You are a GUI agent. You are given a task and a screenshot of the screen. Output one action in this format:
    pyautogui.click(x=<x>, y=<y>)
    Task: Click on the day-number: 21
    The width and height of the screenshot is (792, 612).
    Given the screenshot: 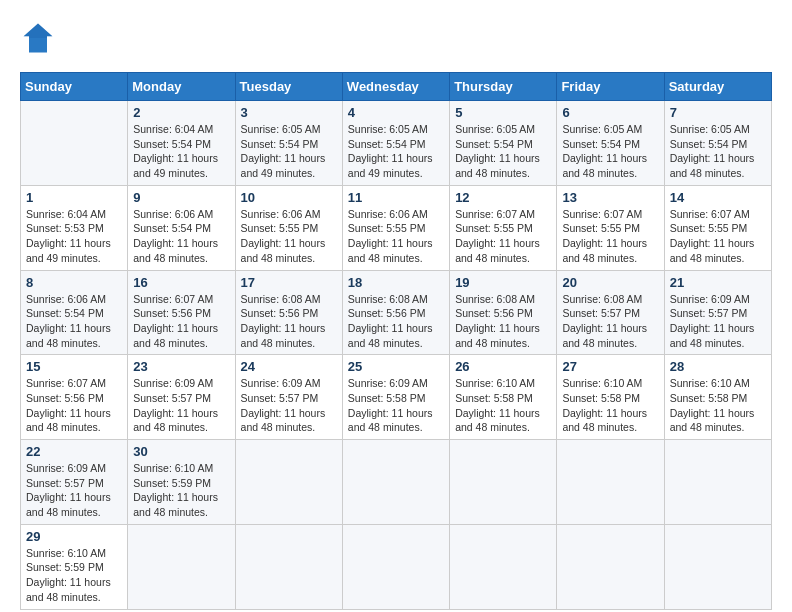 What is the action you would take?
    pyautogui.click(x=718, y=282)
    